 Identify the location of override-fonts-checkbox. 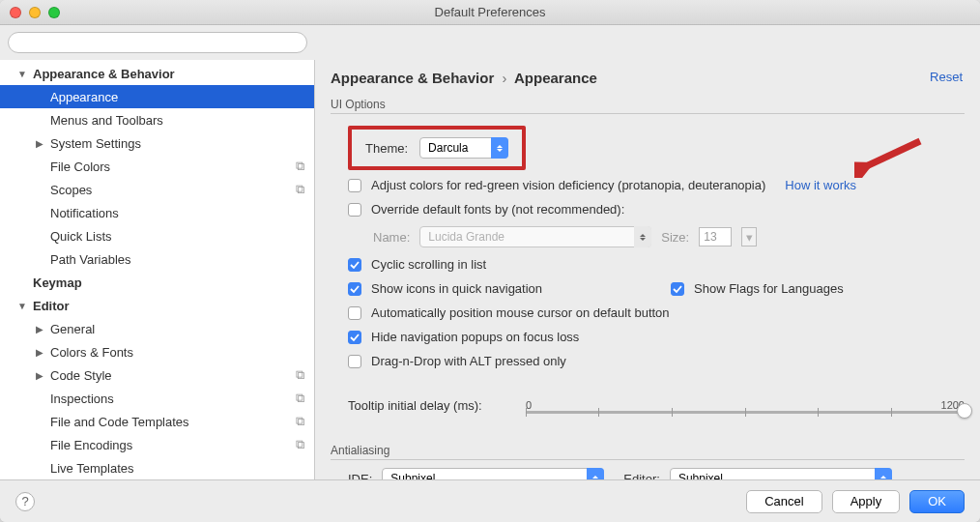
(355, 210).